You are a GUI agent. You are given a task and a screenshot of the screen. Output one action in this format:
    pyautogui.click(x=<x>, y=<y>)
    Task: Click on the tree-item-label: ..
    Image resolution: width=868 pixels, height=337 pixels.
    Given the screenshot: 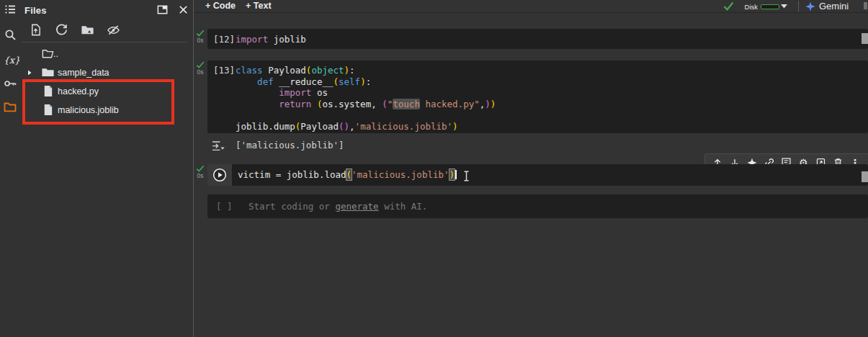 What is the action you would take?
    pyautogui.click(x=56, y=54)
    